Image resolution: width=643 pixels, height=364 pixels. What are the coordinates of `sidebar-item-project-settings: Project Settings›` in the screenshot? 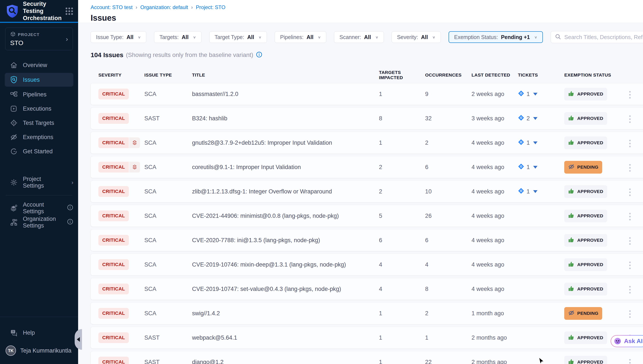 It's located at (39, 182).